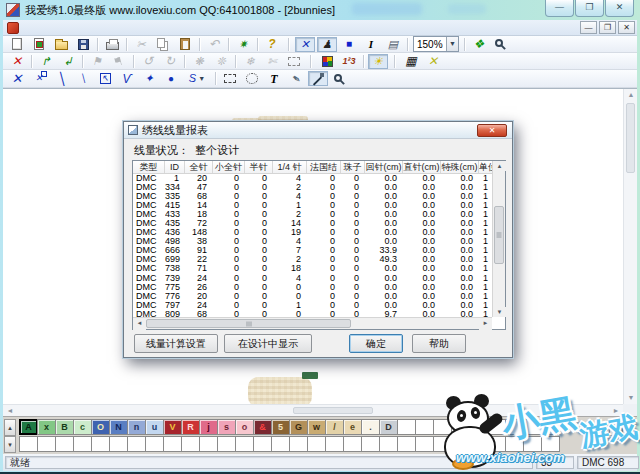  I want to click on close-button: ✕, so click(620, 8).